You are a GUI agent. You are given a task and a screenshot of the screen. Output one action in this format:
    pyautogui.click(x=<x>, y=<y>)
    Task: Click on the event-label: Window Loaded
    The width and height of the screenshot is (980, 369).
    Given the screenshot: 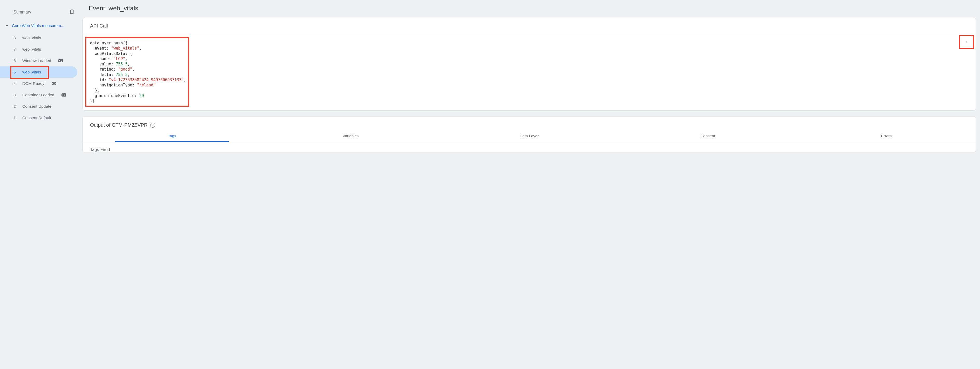 What is the action you would take?
    pyautogui.click(x=37, y=61)
    